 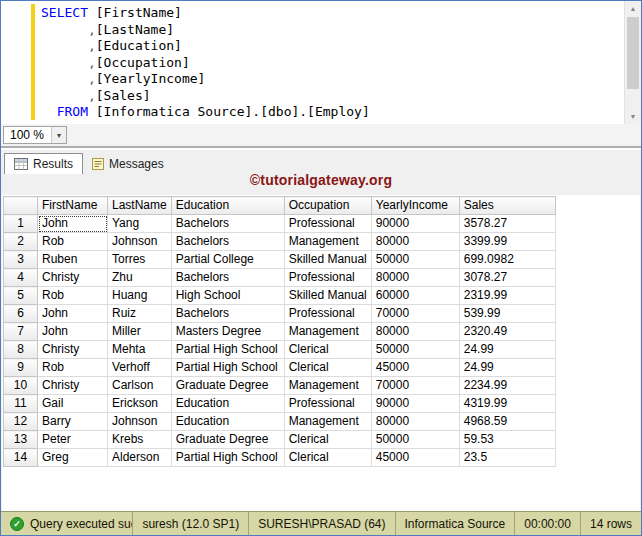 What do you see at coordinates (228, 206) in the screenshot?
I see `column-header: Education` at bounding box center [228, 206].